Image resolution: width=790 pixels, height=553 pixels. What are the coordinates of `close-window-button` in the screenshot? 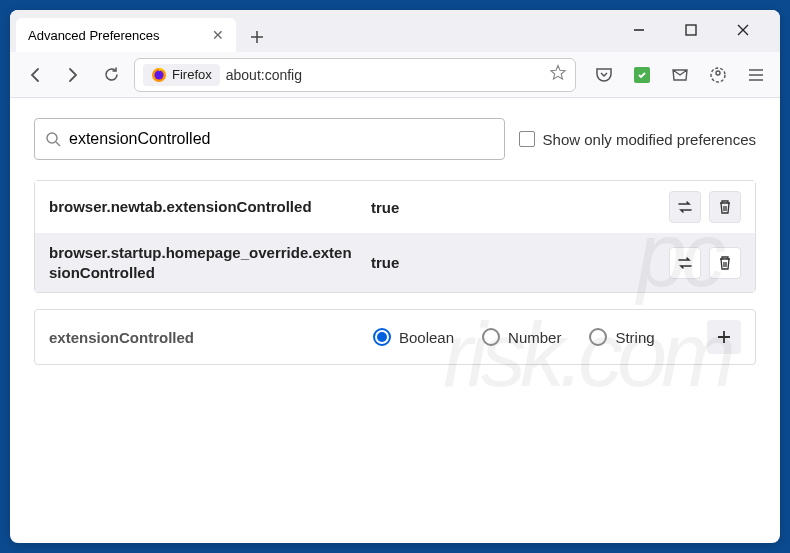 It's located at (743, 30).